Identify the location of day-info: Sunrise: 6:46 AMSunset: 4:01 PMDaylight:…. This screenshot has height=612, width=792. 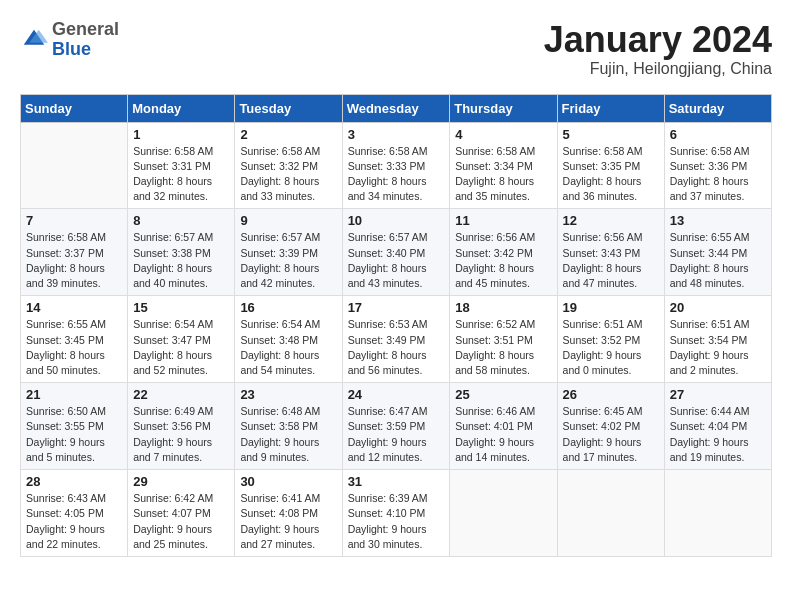
(503, 434).